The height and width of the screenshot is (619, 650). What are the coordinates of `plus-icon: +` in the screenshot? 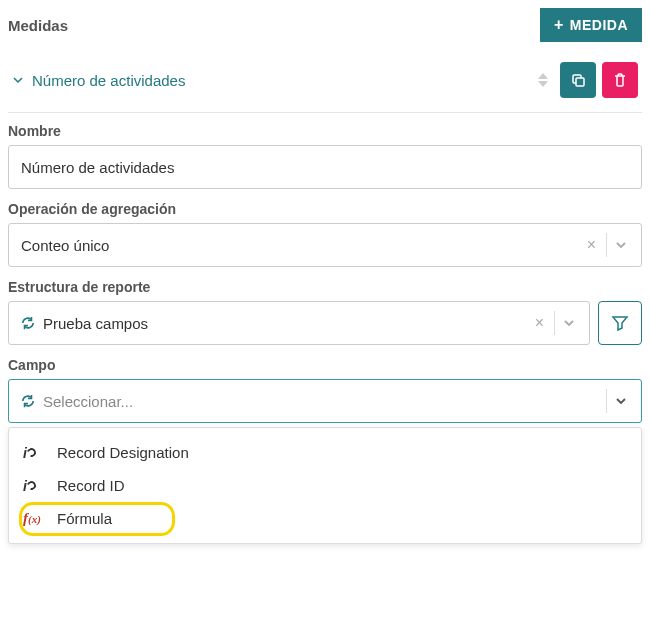 It's located at (559, 25).